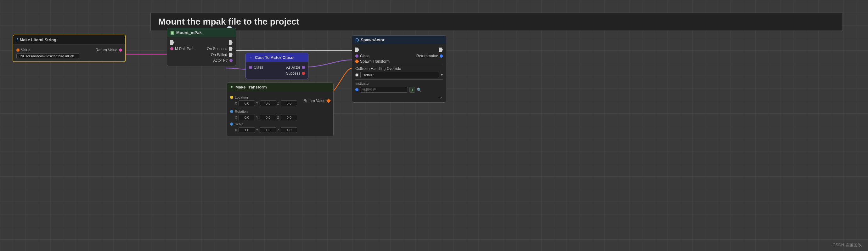  I want to click on rotation-x-input, so click(247, 117).